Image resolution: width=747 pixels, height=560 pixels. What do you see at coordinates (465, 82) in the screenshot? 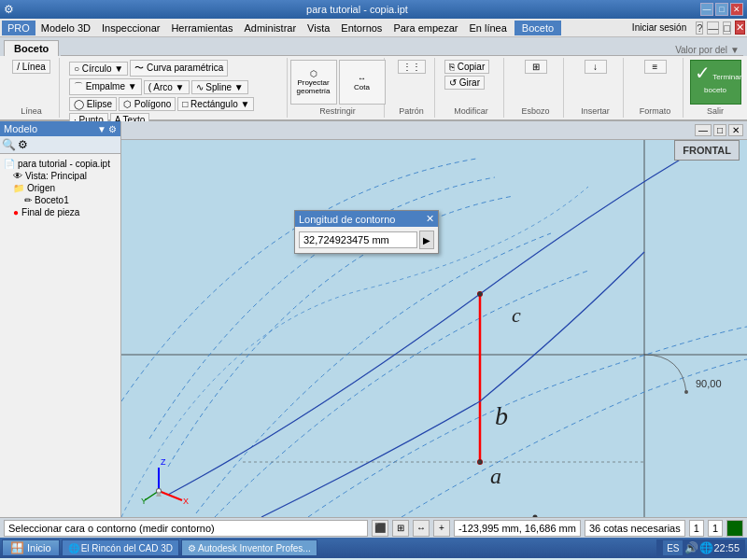
I see `btn-girar: ↺ Girar` at bounding box center [465, 82].